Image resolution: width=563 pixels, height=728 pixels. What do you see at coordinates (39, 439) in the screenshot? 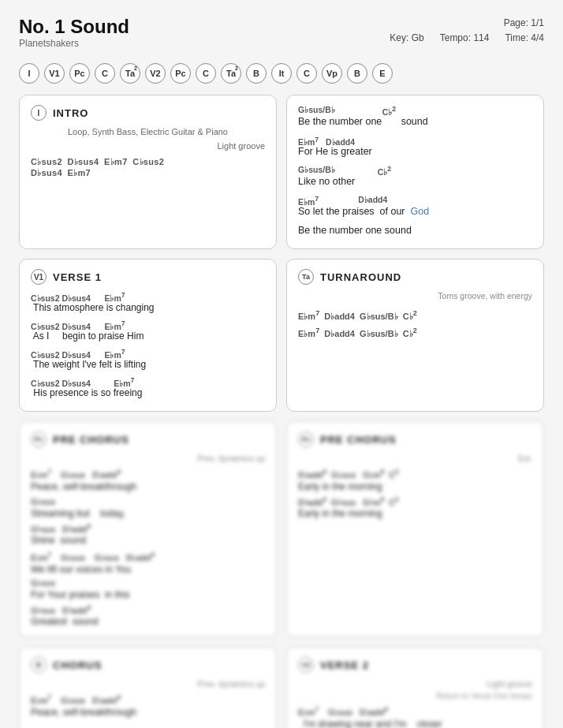
I see `pre-chorus-left-badge: Pc` at bounding box center [39, 439].